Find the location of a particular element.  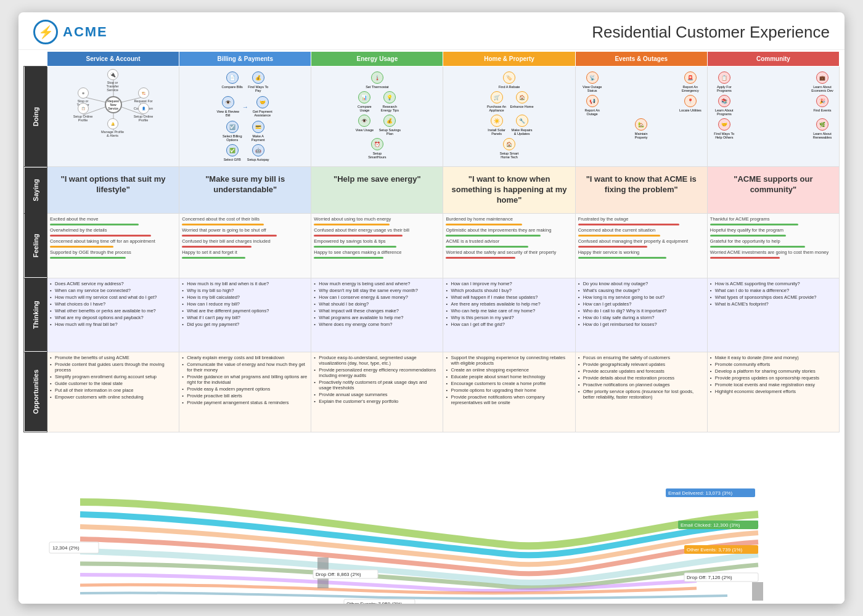

saying-community: "ACME supports our community" is located at coordinates (773, 190).